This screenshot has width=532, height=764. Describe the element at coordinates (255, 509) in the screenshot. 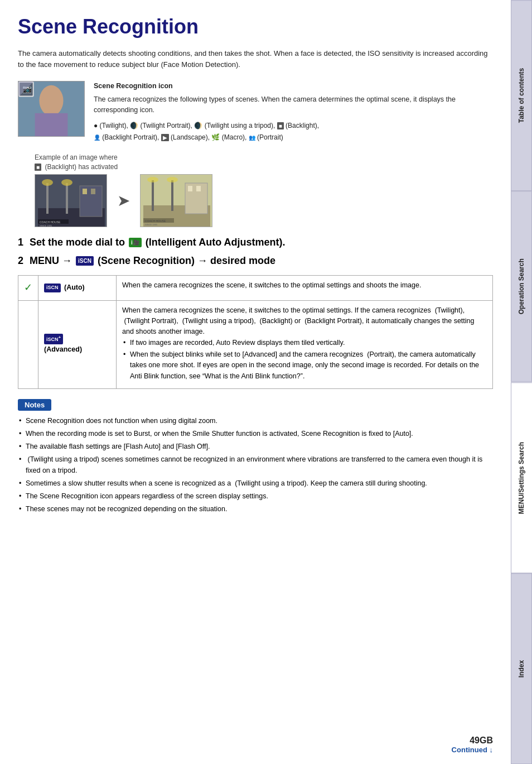

I see `list-item: These scenes may not be recognized depen…` at that location.